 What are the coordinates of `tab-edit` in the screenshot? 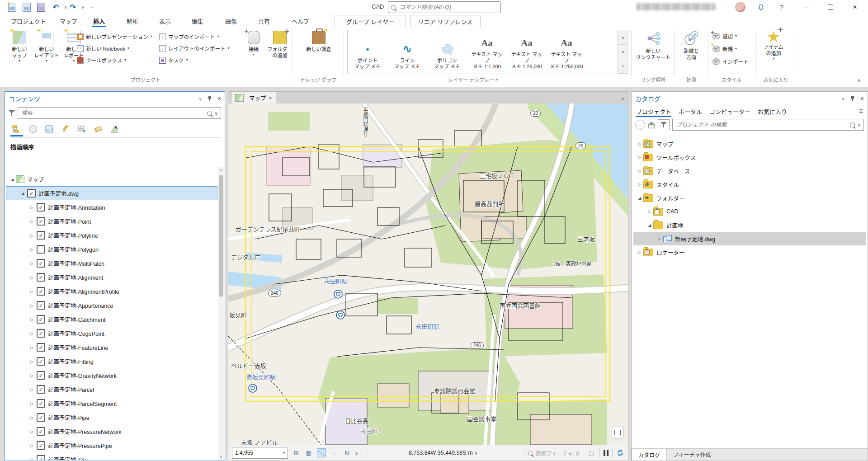 It's located at (66, 129).